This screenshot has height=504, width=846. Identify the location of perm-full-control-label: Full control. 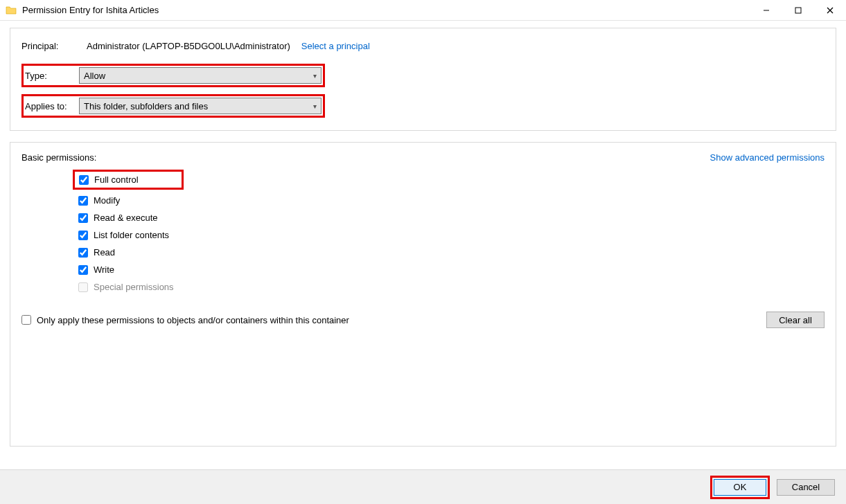
(116, 180).